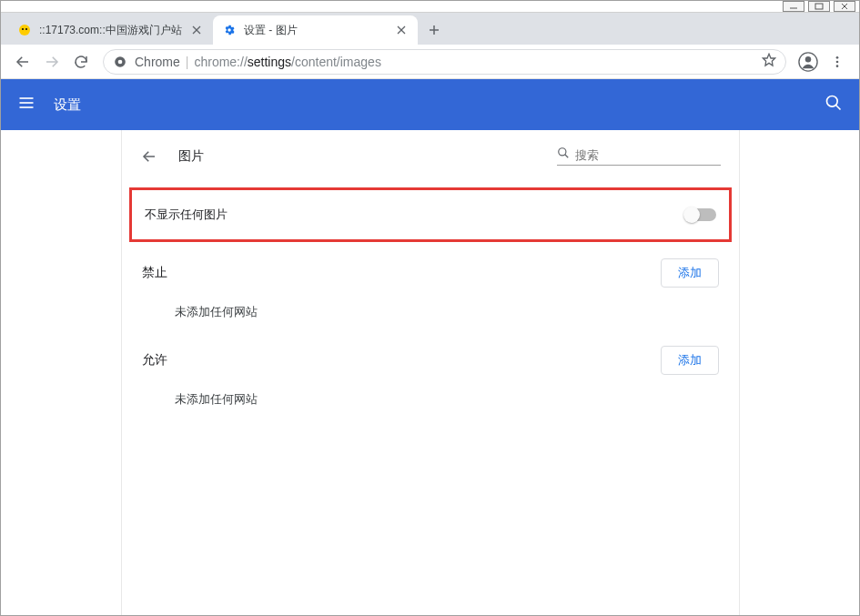 The width and height of the screenshot is (860, 616). What do you see at coordinates (430, 7) in the screenshot?
I see `window-titlebar` at bounding box center [430, 7].